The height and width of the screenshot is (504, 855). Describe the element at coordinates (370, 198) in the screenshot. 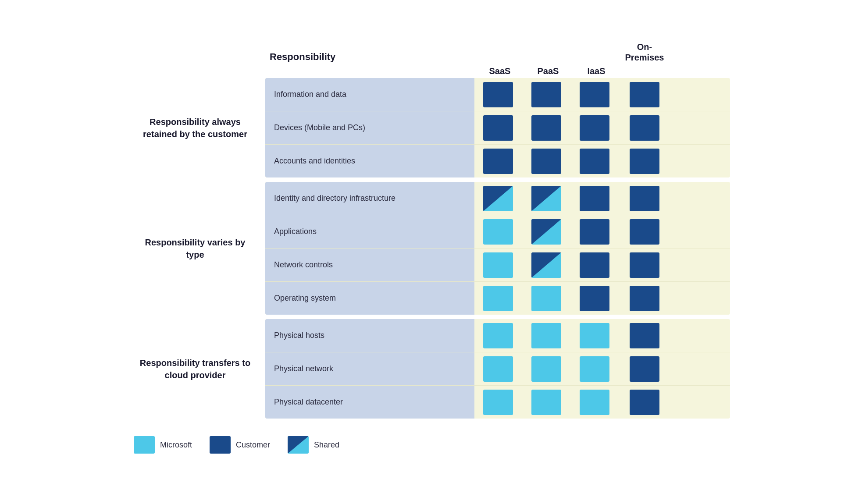

I see `label-identity: Identity and directory infrastructure` at that location.